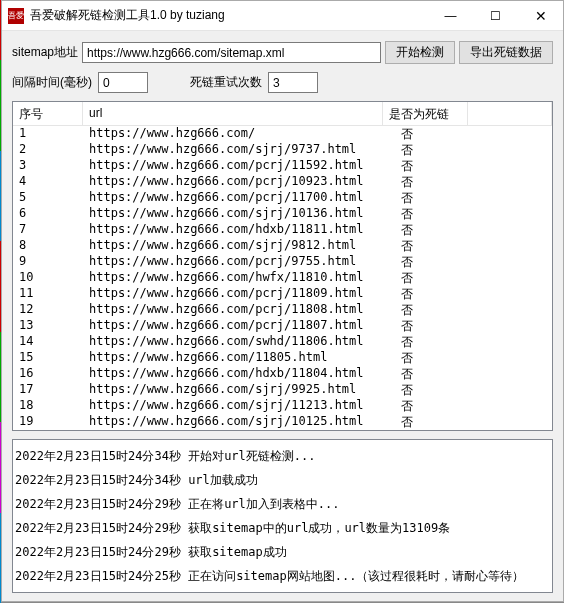 Image resolution: width=564 pixels, height=603 pixels. Describe the element at coordinates (48, 230) in the screenshot. I see `cell-index: 7` at that location.